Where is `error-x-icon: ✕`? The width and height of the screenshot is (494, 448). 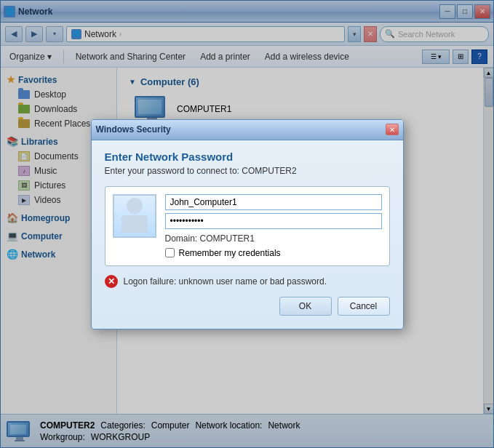
error-x-icon: ✕ is located at coordinates (111, 281).